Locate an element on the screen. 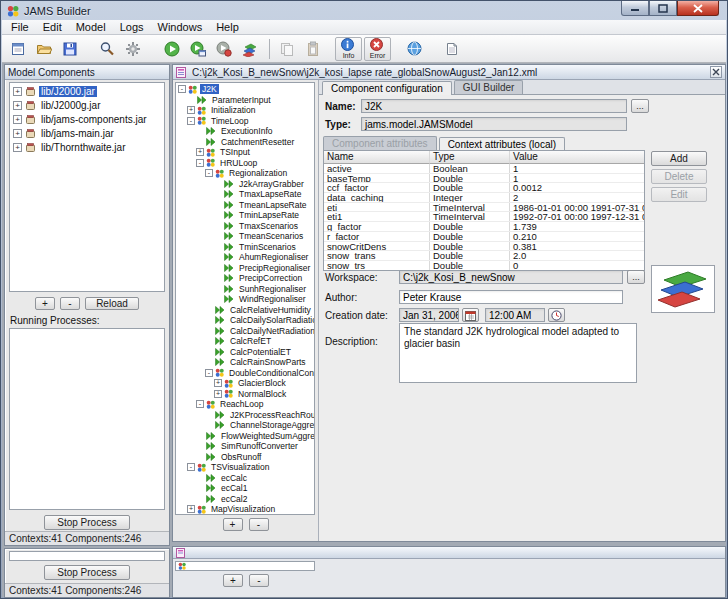 The image size is (728, 599). attribute-row: g_factorDouble1.739 is located at coordinates (484, 227).